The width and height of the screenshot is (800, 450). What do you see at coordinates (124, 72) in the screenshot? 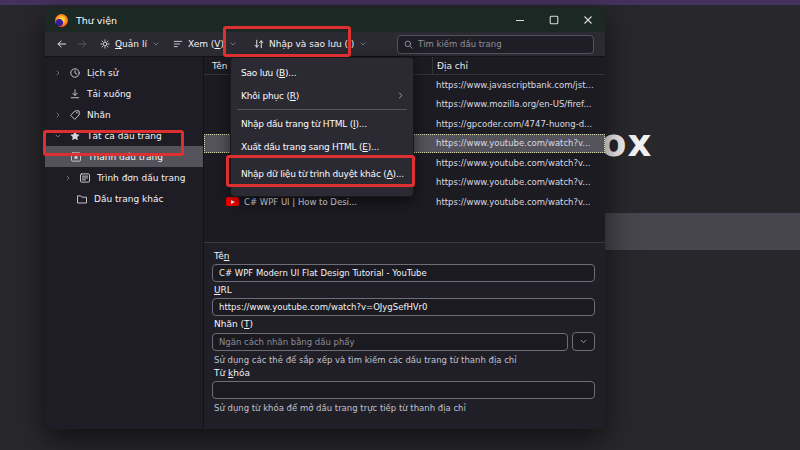
I see `sidebar-item-history: Lịch sử` at bounding box center [124, 72].